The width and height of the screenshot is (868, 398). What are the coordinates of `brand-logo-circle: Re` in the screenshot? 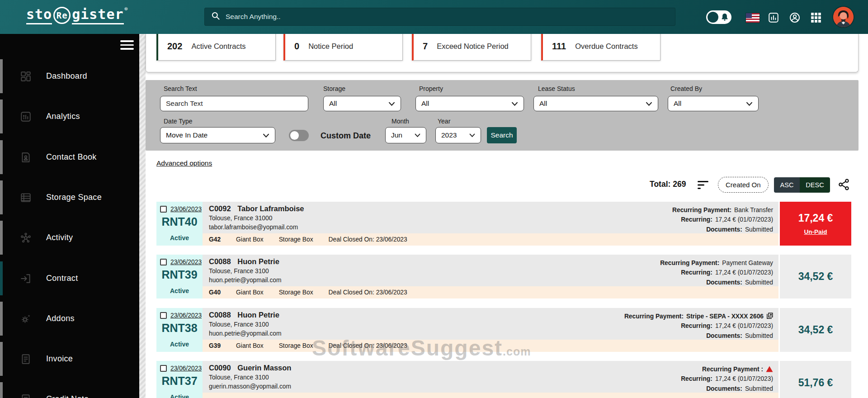 It's located at (62, 15).